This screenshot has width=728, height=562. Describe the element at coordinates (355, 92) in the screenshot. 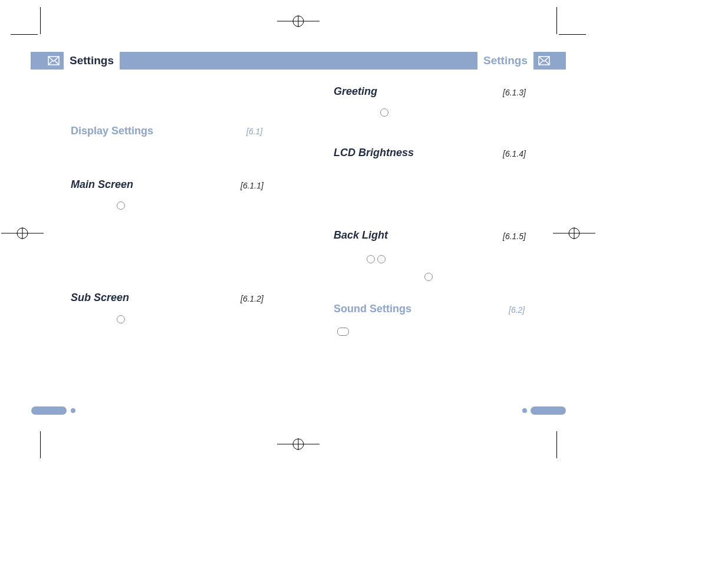

I see `item-greeting: Greeting` at that location.